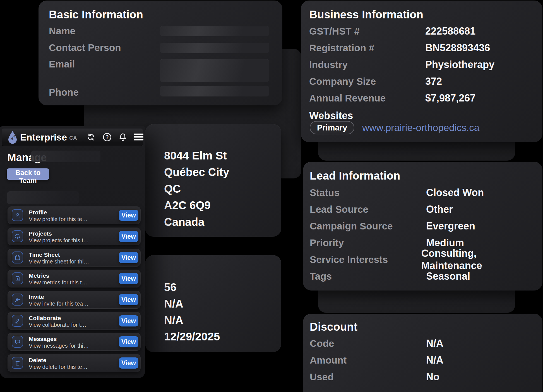  I want to click on row-value: No, so click(433, 377).